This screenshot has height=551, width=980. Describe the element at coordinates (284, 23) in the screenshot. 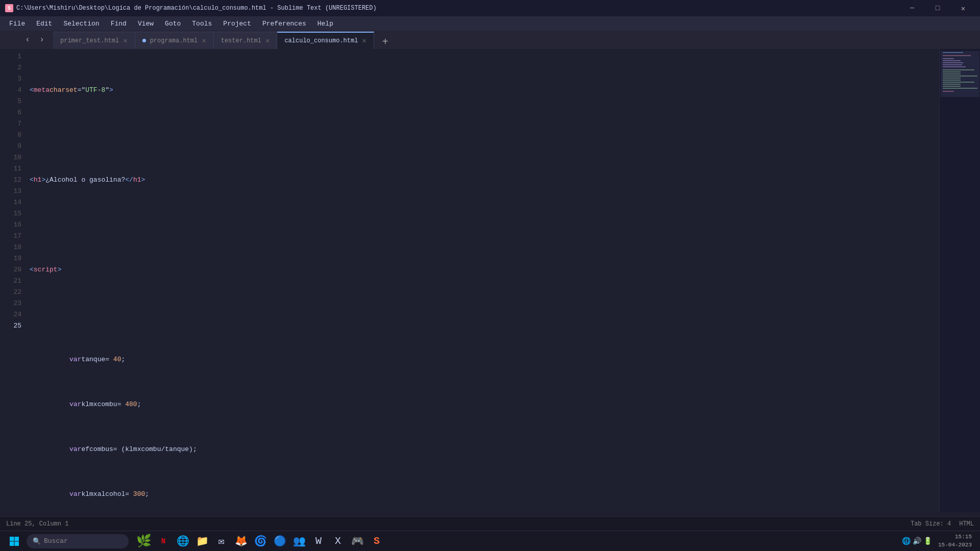

I see `menu-preferences: Preferences` at that location.